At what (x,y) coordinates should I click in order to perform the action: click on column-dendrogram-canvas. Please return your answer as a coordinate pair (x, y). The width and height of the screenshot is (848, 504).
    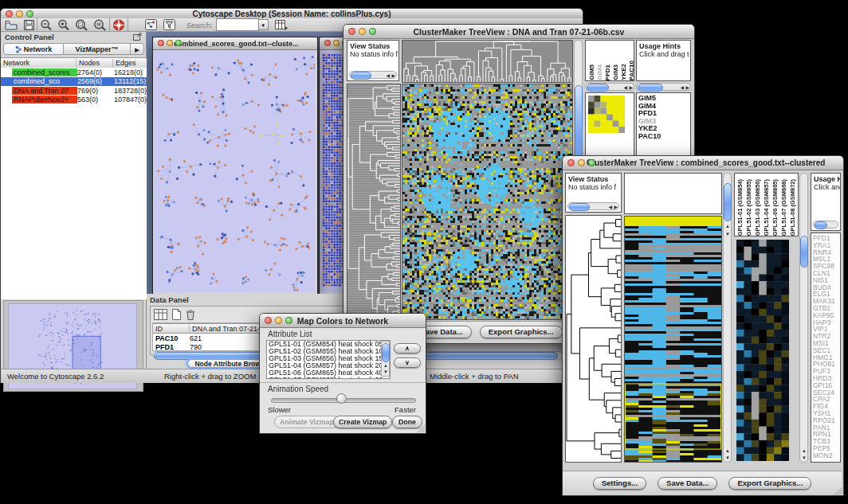
    Looking at the image, I should click on (488, 61).